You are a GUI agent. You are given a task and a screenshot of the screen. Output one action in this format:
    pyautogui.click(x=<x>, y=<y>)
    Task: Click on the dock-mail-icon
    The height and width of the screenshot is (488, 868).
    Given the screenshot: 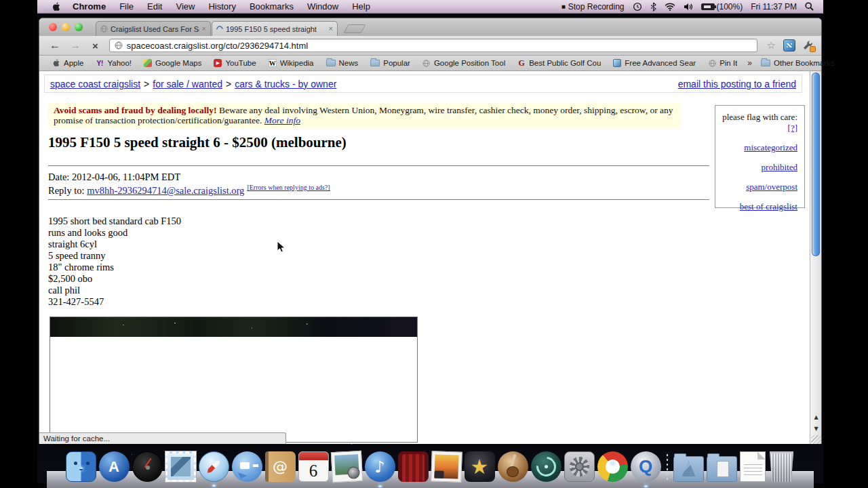 What is the action you would take?
    pyautogui.click(x=180, y=466)
    